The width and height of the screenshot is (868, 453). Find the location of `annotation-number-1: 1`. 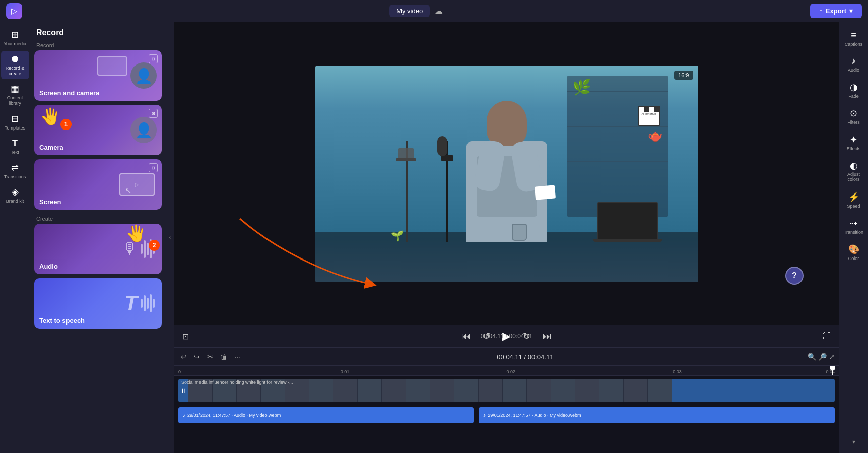

annotation-number-1: 1 is located at coordinates (66, 124).